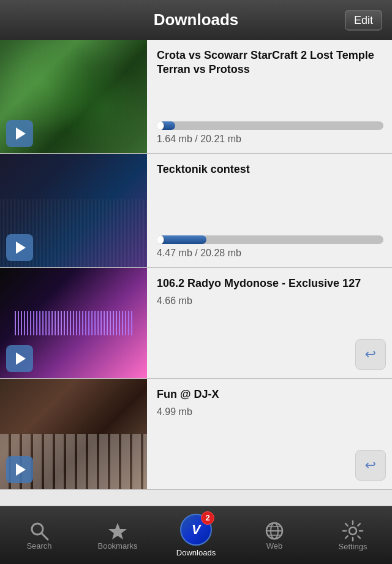 Image resolution: width=392 pixels, height=564 pixels. I want to click on share-button-3: ↪, so click(371, 354).